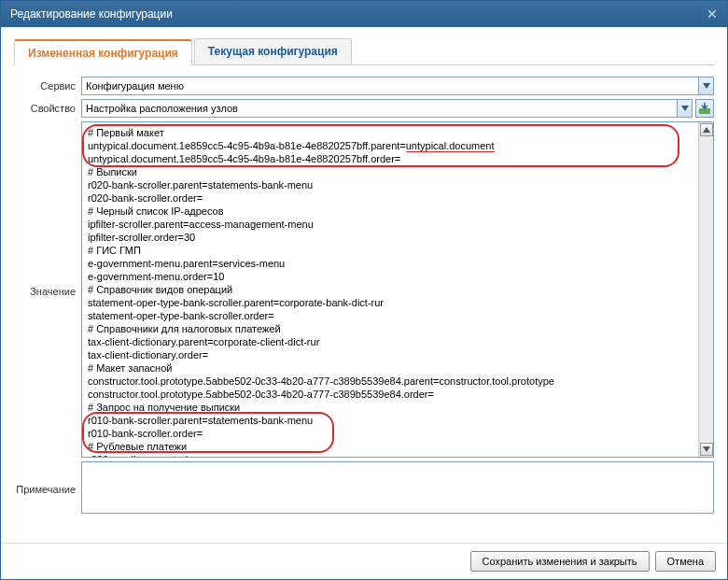  I want to click on footer: Сохранить изменения и закрыть Отмена, so click(364, 560).